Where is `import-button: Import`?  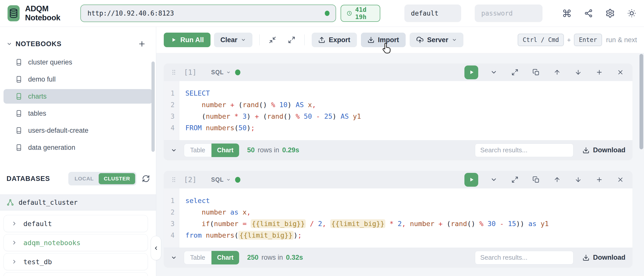
import-button: Import is located at coordinates (383, 40).